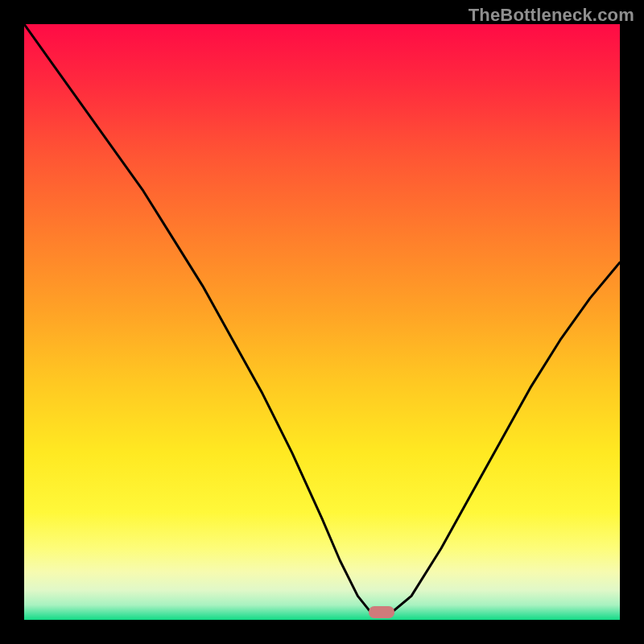  What do you see at coordinates (551, 15) in the screenshot?
I see `watermark-text: TheBottleneck.com` at bounding box center [551, 15].